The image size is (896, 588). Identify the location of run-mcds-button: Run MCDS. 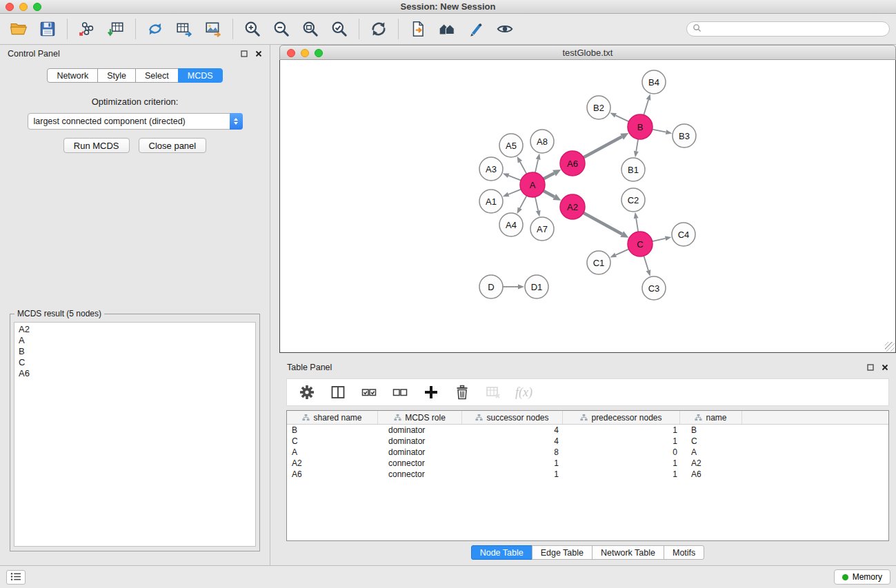
(97, 145).